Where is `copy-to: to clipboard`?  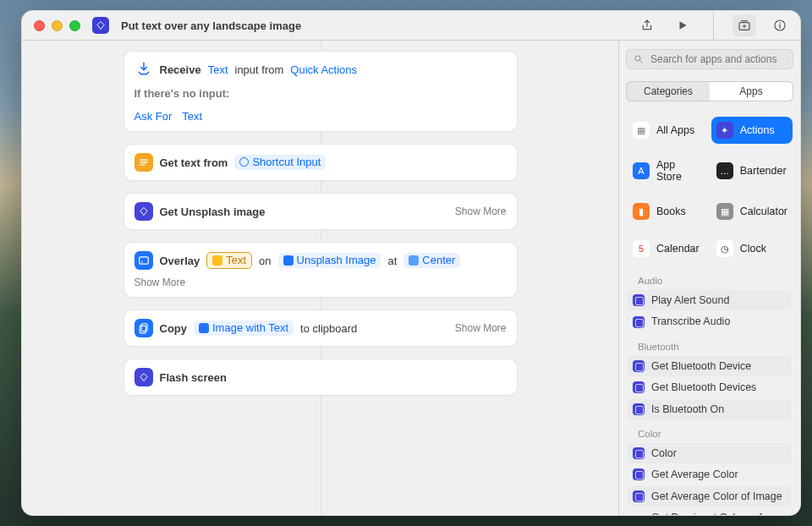
copy-to: to clipboard is located at coordinates (328, 328).